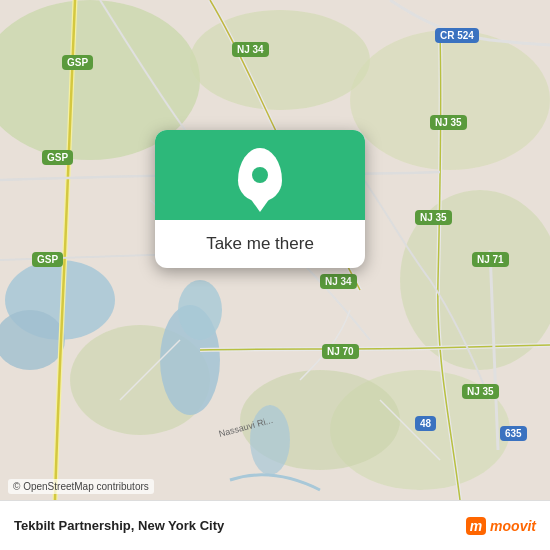 The width and height of the screenshot is (550, 550). Describe the element at coordinates (275, 525) in the screenshot. I see `bottom-bar: Tekbilt Partnership, New York City m moo…` at that location.